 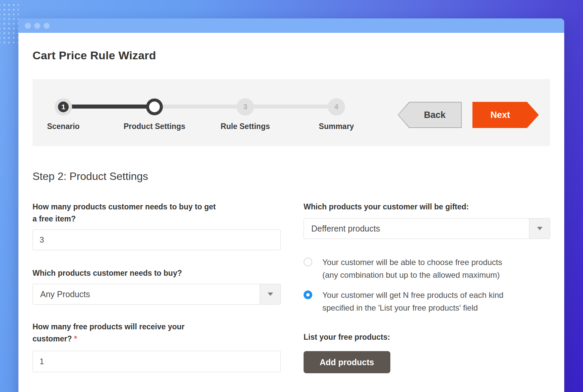 What do you see at coordinates (63, 107) in the screenshot?
I see `step-number: 1` at bounding box center [63, 107].